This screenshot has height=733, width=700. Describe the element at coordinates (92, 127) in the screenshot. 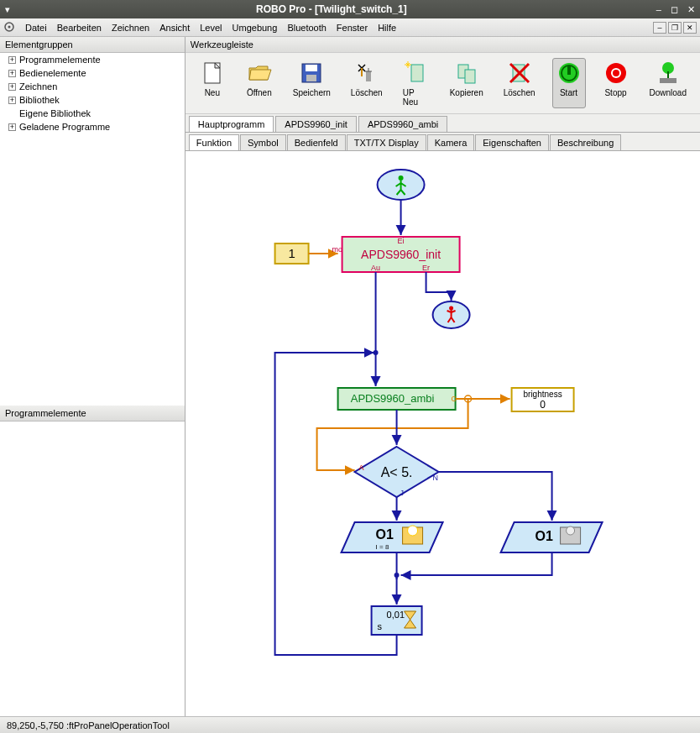

I see `tree-item-geladene-programme: +Geladene Programme` at that location.